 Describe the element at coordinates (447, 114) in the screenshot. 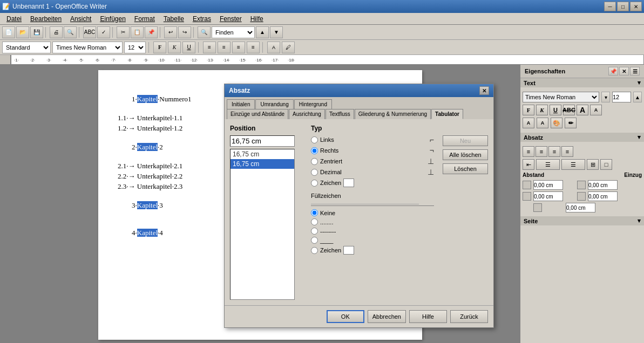

I see `tab-tabulator: Tabulator` at that location.